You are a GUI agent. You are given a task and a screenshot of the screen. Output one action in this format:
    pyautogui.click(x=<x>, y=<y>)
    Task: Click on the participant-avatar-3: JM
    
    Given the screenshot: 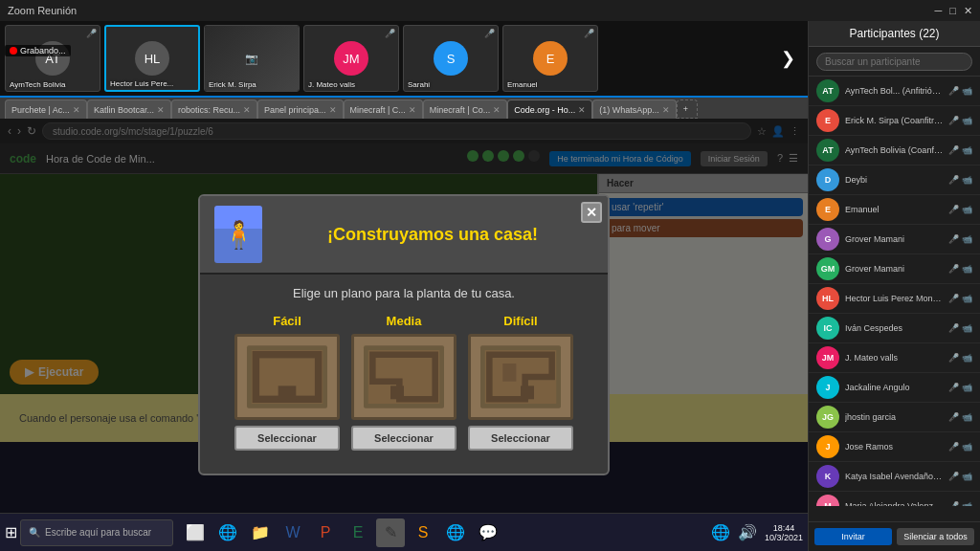 What is the action you would take?
    pyautogui.click(x=351, y=58)
    